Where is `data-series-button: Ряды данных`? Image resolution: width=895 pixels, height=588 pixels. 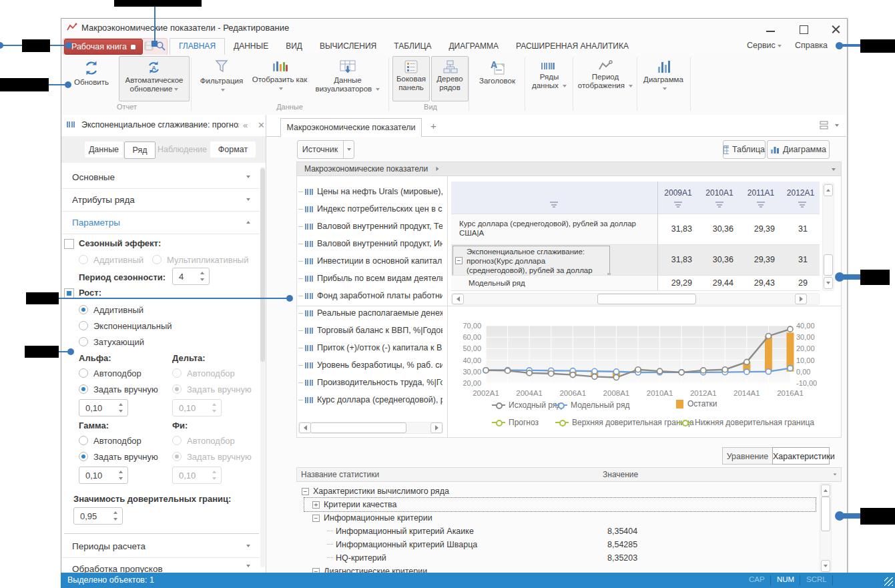 data-series-button: Ряды данных is located at coordinates (549, 78).